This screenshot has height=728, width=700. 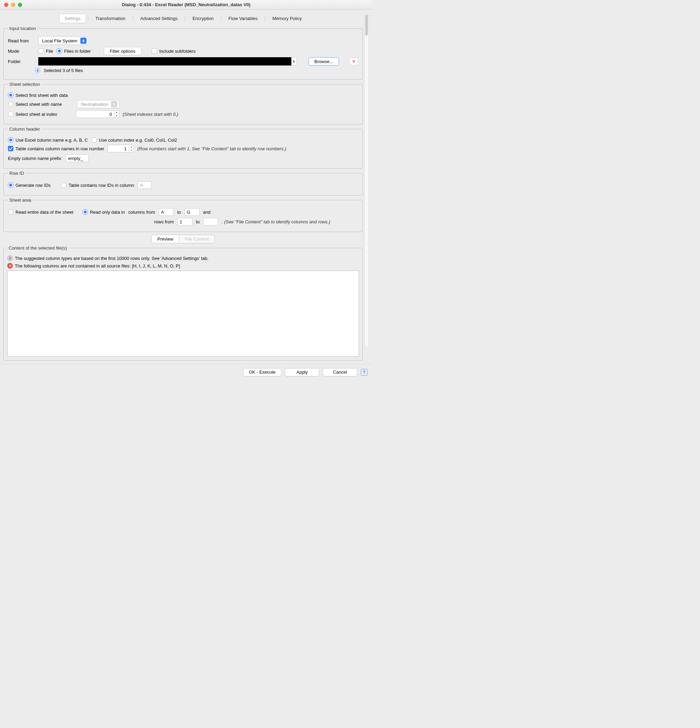 What do you see at coordinates (41, 51) in the screenshot?
I see `radio-mode-file` at bounding box center [41, 51].